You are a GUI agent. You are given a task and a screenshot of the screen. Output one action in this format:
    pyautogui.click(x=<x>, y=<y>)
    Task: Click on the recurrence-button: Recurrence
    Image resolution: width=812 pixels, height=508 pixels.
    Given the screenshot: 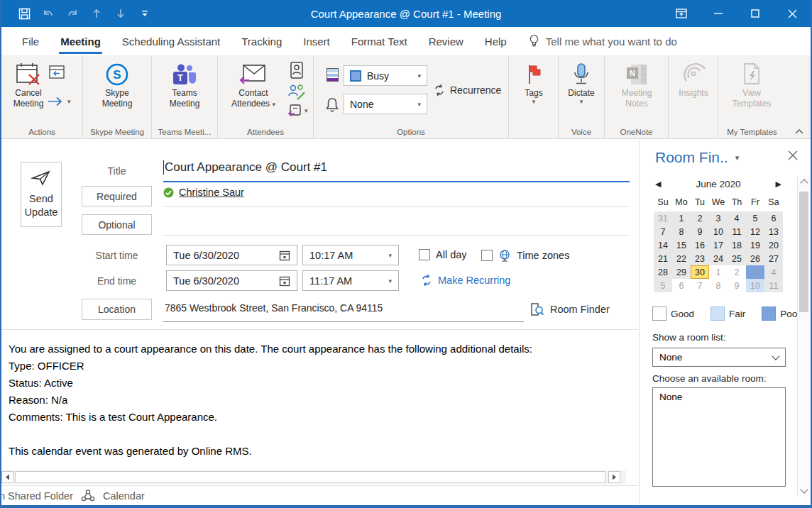 What is the action you would take?
    pyautogui.click(x=467, y=90)
    